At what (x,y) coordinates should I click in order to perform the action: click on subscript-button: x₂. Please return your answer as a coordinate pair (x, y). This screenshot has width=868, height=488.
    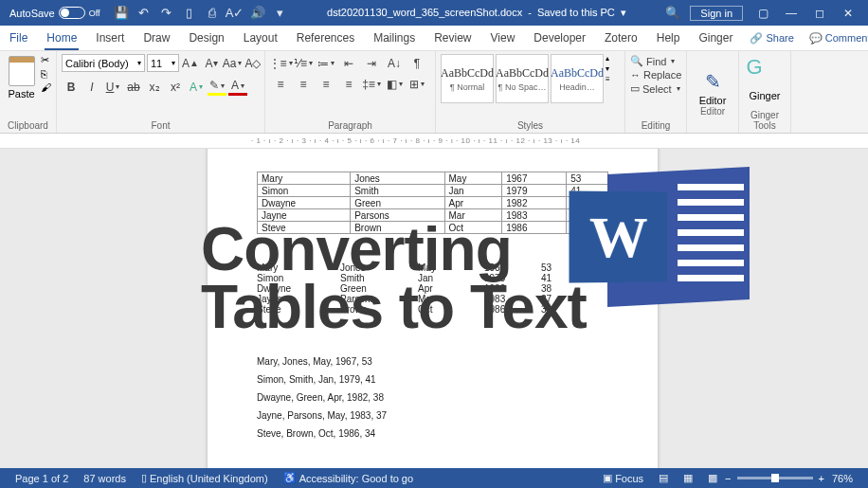
    Looking at the image, I should click on (154, 87).